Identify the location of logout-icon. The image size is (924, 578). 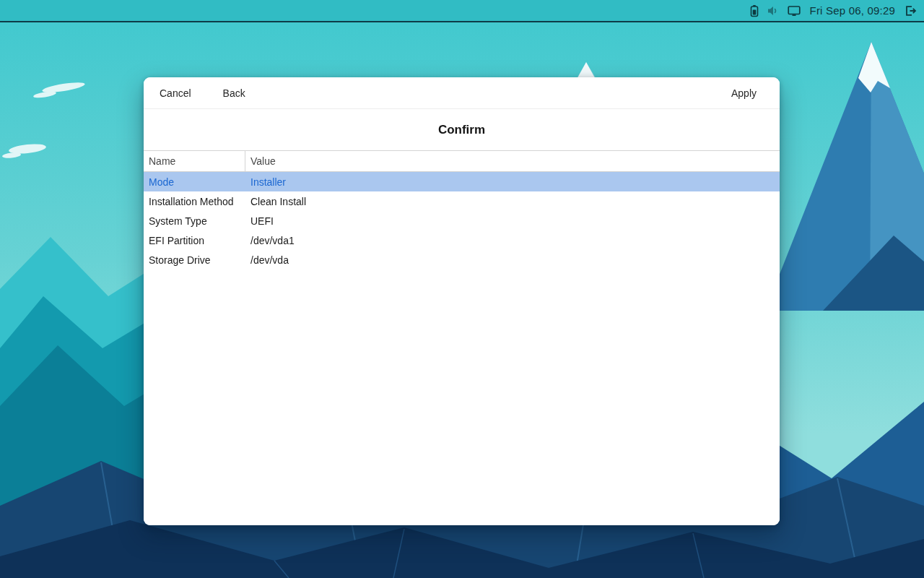
(911, 11).